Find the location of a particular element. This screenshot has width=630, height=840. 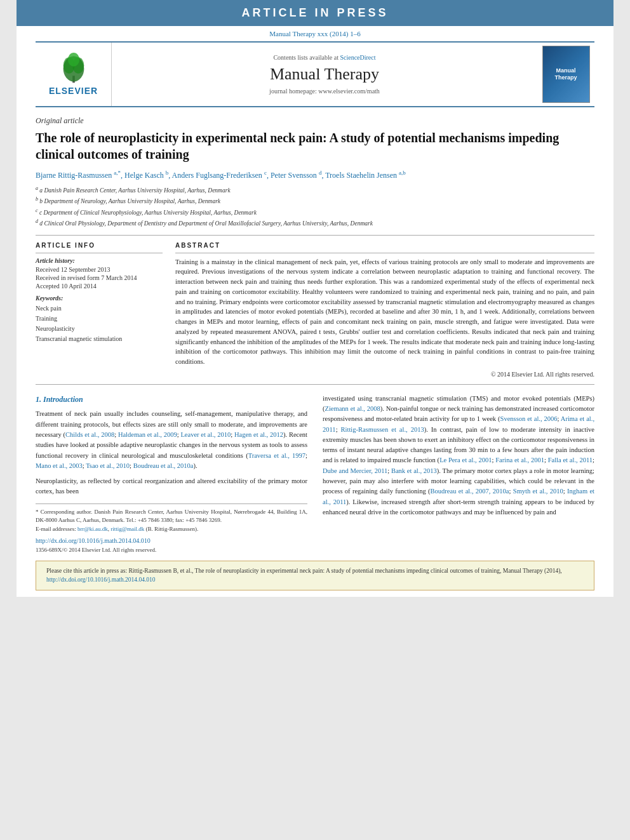

accepted-date: Accepted 10 April 2014 is located at coordinates (99, 286).